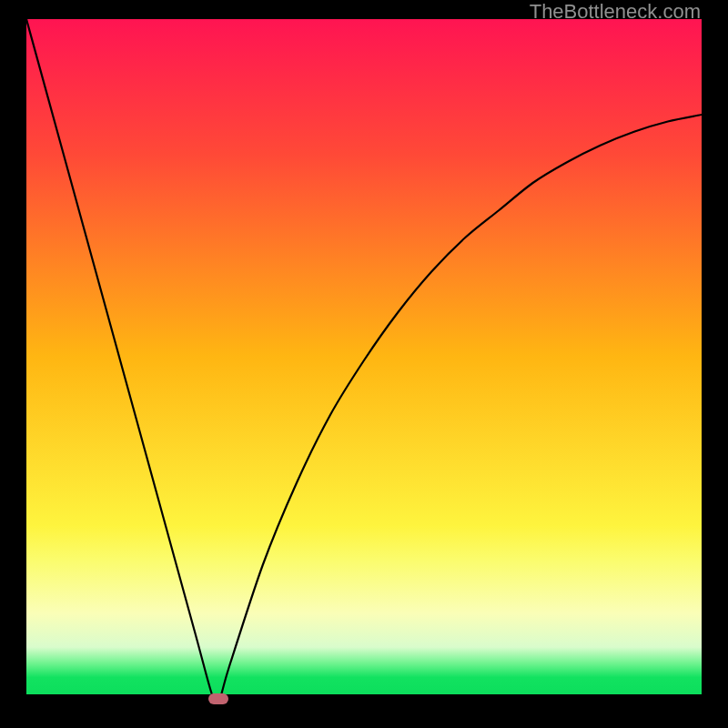 The width and height of the screenshot is (728, 728). What do you see at coordinates (218, 699) in the screenshot?
I see `minimum-marker` at bounding box center [218, 699].